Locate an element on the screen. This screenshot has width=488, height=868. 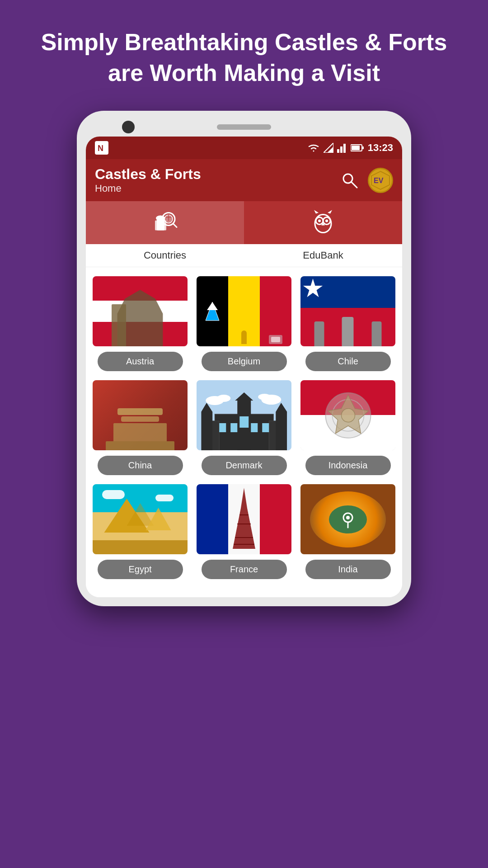
battery-icon is located at coordinates (357, 148).